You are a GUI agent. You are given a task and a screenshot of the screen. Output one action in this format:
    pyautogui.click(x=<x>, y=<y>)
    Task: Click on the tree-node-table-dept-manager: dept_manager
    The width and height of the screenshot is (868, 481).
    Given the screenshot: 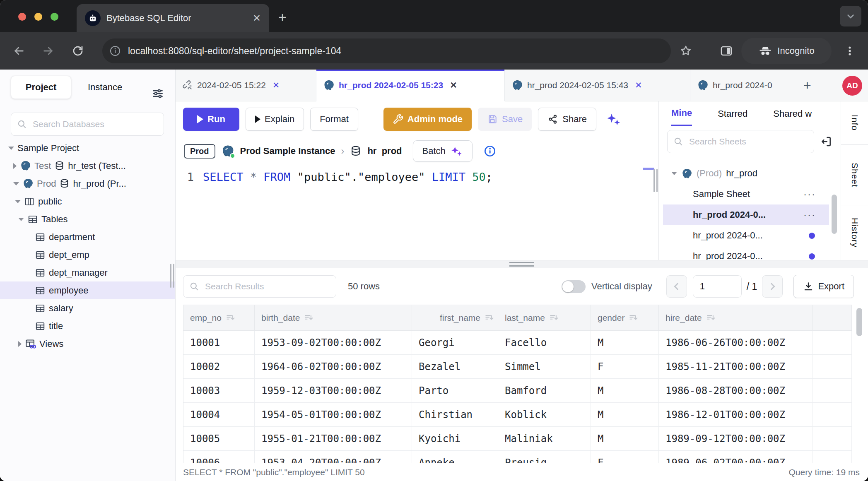 What is the action you would take?
    pyautogui.click(x=88, y=272)
    